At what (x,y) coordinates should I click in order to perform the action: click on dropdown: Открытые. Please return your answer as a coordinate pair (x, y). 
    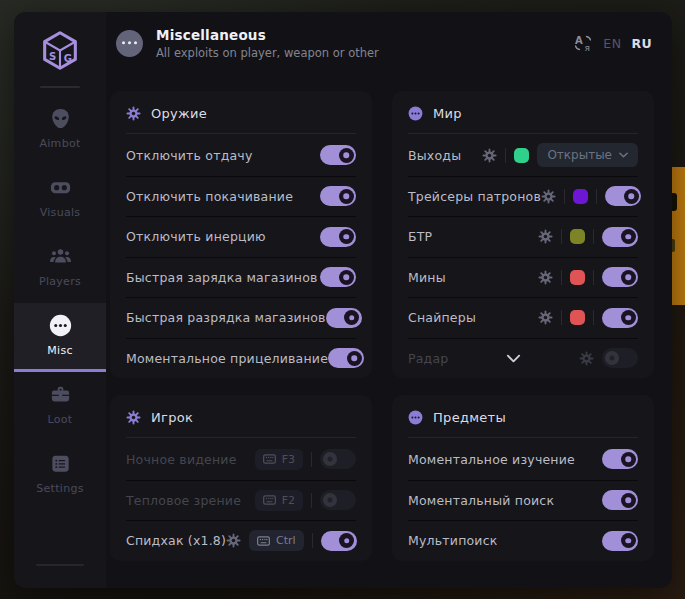
    Looking at the image, I should click on (588, 155).